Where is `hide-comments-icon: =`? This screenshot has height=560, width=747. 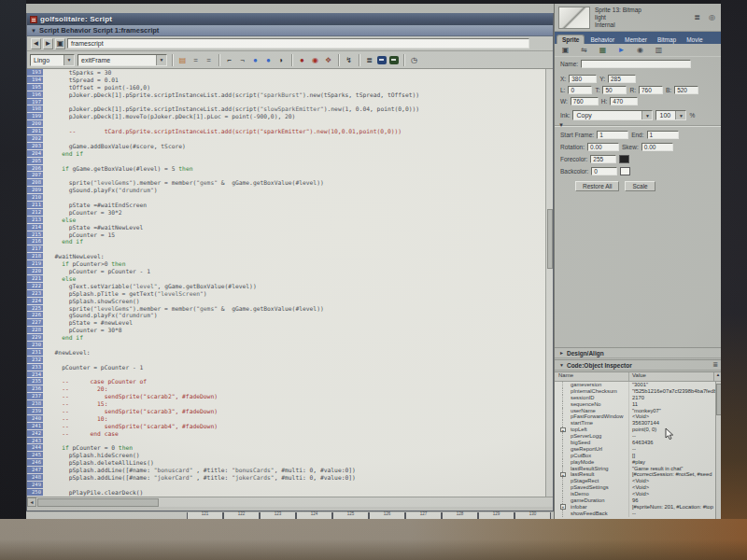 hide-comments-icon: = is located at coordinates (196, 60).